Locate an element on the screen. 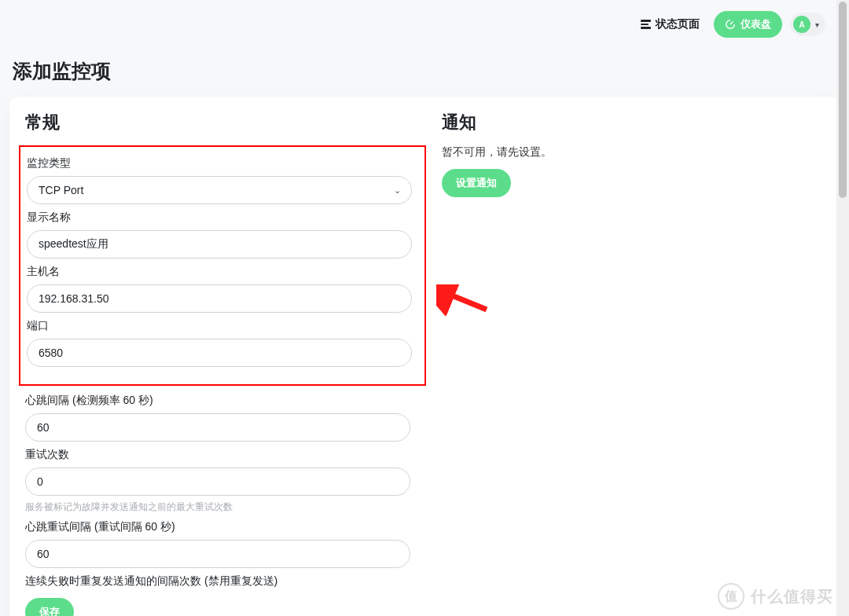 This screenshot has width=849, height=616. monitor-type-label: 监控类型 is located at coordinates (222, 163).